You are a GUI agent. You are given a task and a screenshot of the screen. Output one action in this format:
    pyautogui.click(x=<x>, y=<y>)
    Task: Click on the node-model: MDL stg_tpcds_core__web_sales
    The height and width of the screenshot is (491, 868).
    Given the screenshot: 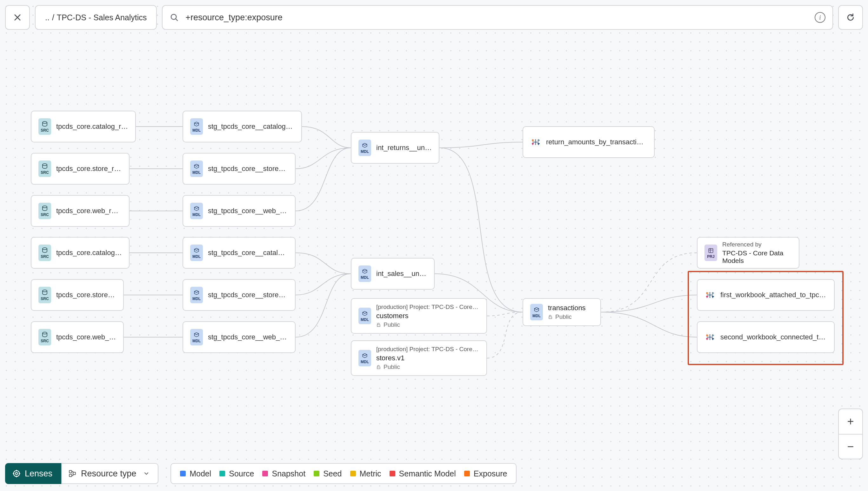 What is the action you would take?
    pyautogui.click(x=239, y=337)
    